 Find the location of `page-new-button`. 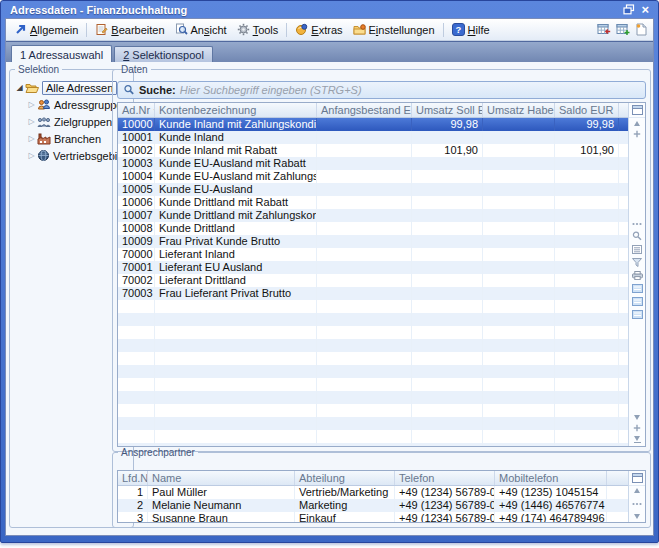

page-new-button is located at coordinates (641, 30).